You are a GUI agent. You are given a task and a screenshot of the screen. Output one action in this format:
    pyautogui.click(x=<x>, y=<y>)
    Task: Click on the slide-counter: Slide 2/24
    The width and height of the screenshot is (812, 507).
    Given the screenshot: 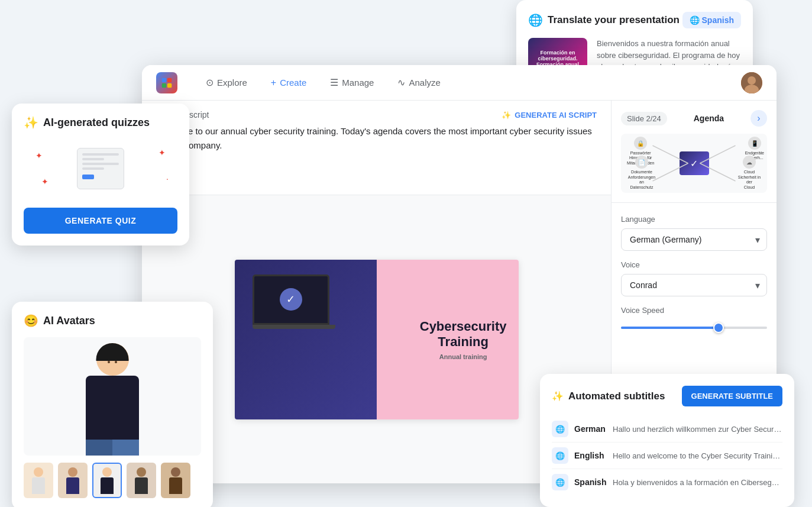 What is the action you would take?
    pyautogui.click(x=644, y=118)
    